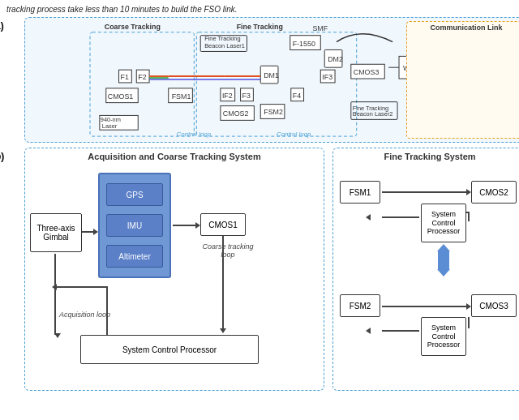  I want to click on fsm2-block: FSM2, so click(360, 306).